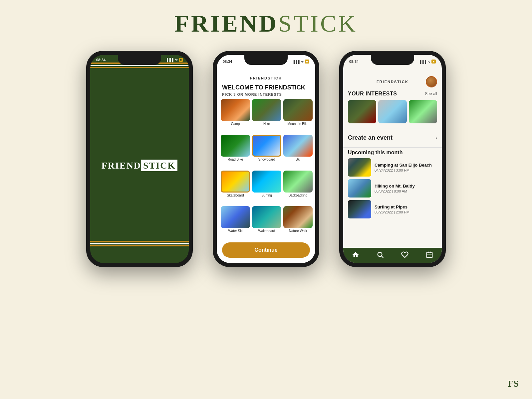 The width and height of the screenshot is (532, 399). I want to click on status-bar-3: 08:34 ▐▐▐ ∿ ■, so click(393, 60).